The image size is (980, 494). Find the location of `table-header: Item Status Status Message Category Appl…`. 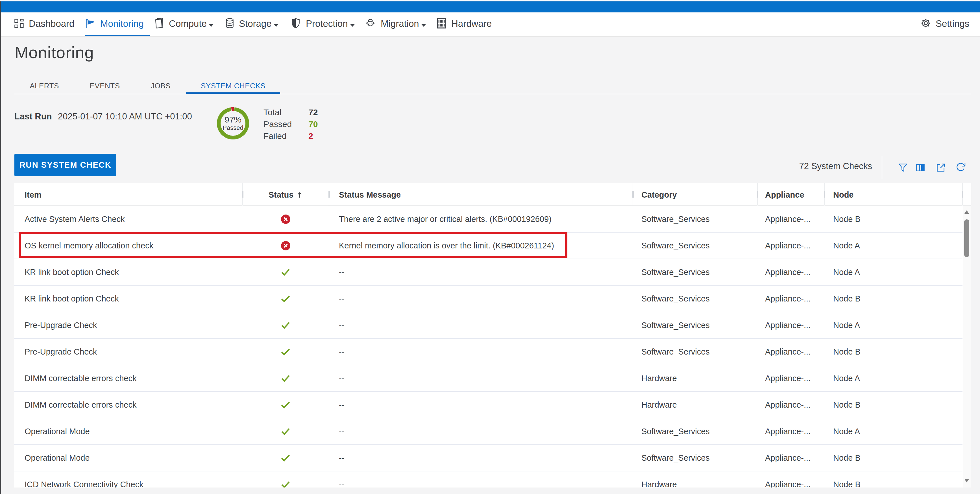

table-header: Item Status Status Message Category Appl… is located at coordinates (492, 194).